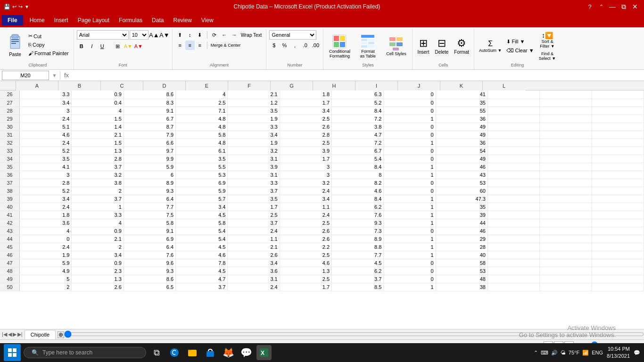  I want to click on customize-icon: ▼, so click(27, 7).